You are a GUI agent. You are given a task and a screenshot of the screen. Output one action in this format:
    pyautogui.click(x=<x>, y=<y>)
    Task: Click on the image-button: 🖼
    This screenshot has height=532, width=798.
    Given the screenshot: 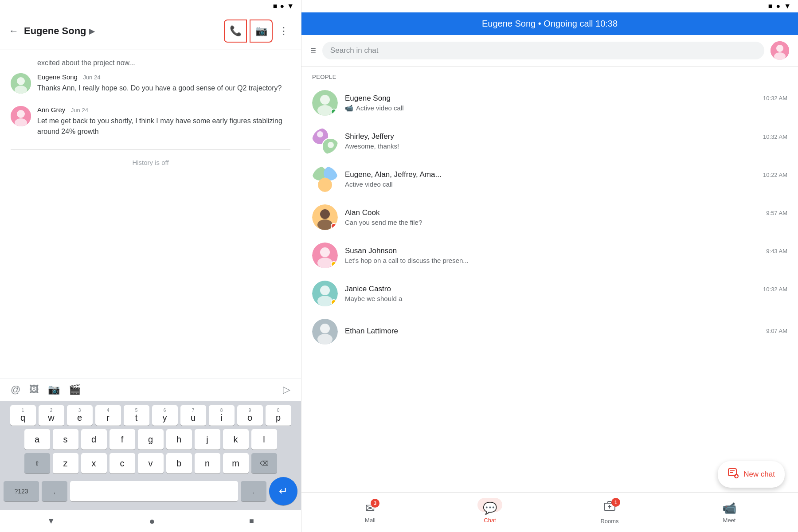 What is the action you would take?
    pyautogui.click(x=34, y=390)
    